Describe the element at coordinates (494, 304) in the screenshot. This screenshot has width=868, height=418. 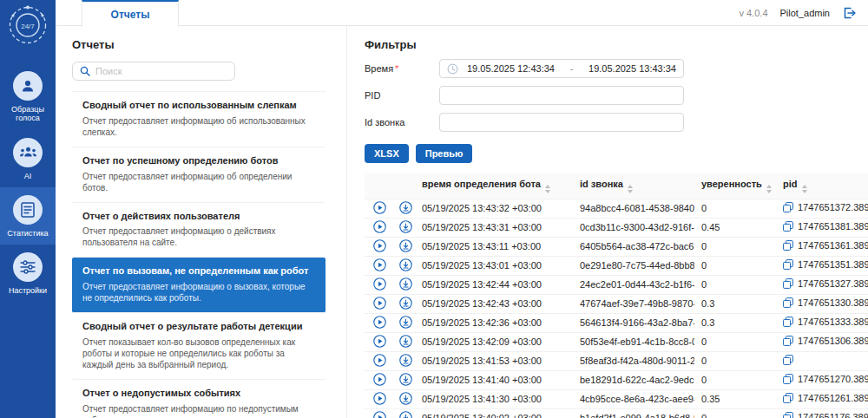
I see `cell-detect-time: 05/19/2025 13:42:43 +03:00` at that location.